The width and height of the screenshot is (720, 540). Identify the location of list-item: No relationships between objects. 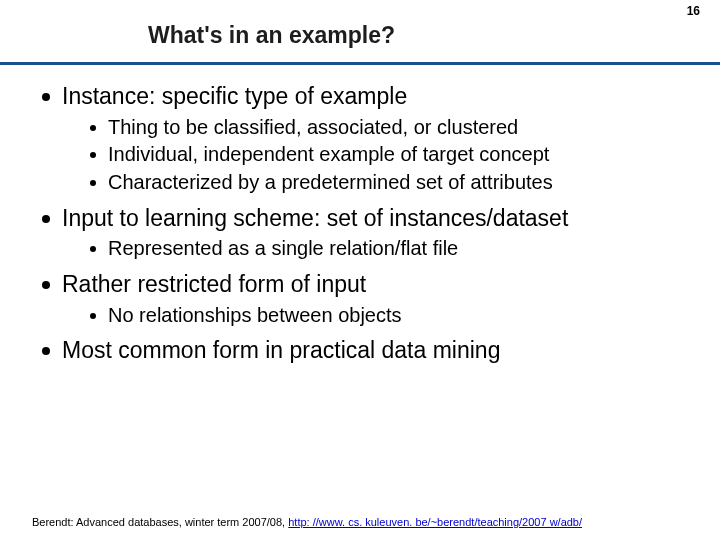
(389, 316).